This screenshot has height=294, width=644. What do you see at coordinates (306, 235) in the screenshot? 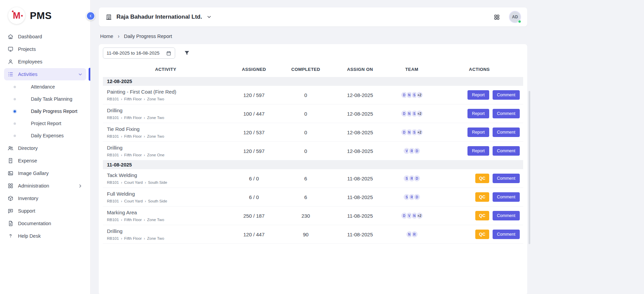
I see `completed-value: 90` at bounding box center [306, 235].